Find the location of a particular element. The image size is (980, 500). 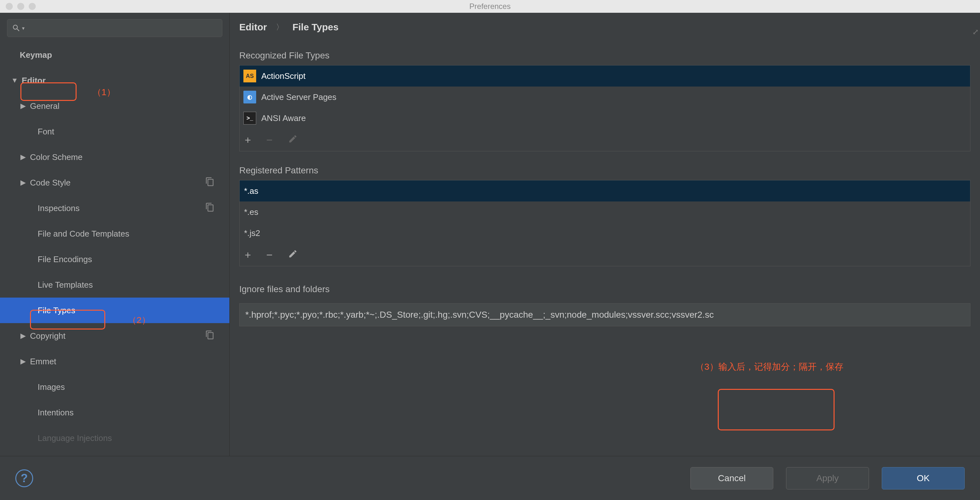

sidebar-item-general: General is located at coordinates (115, 106).